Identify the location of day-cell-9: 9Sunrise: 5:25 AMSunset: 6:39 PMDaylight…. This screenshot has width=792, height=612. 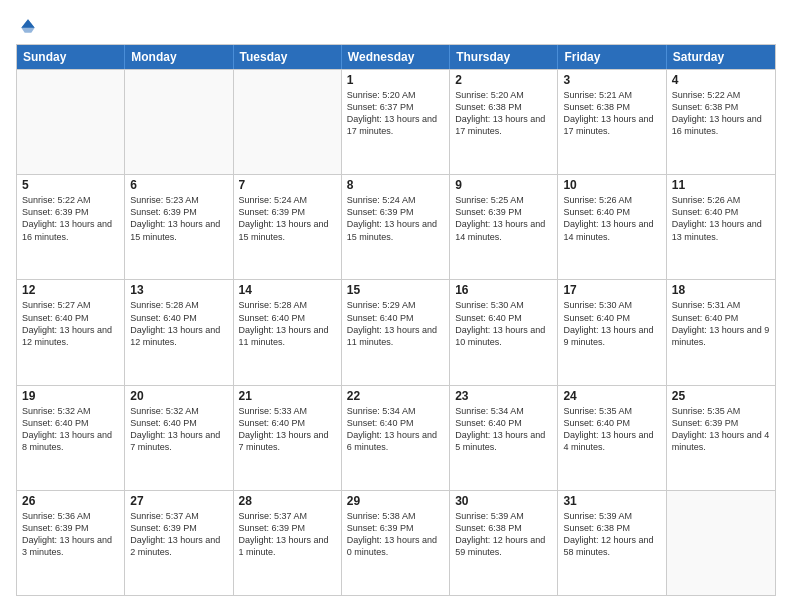
(504, 227).